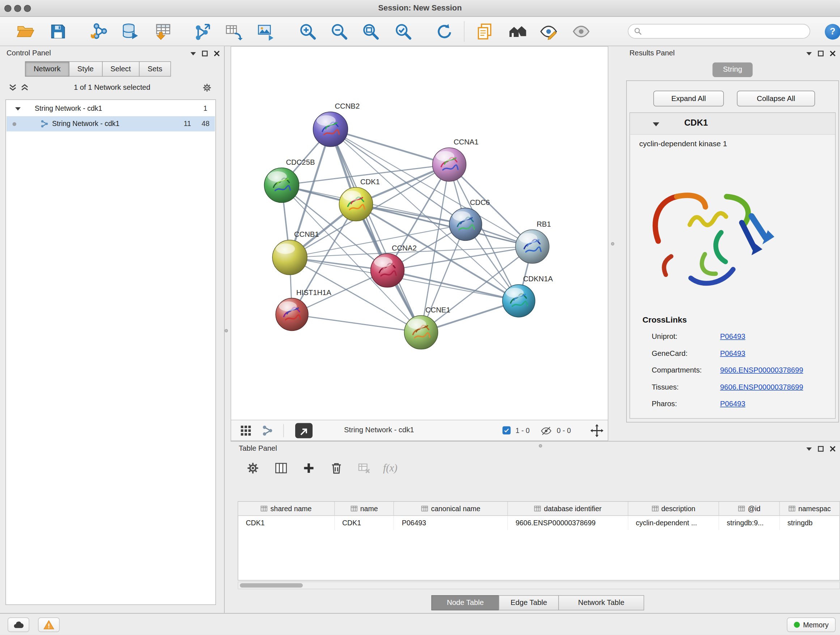 Image resolution: width=840 pixels, height=635 pixels. What do you see at coordinates (336, 468) in the screenshot?
I see `delete-column-icon` at bounding box center [336, 468].